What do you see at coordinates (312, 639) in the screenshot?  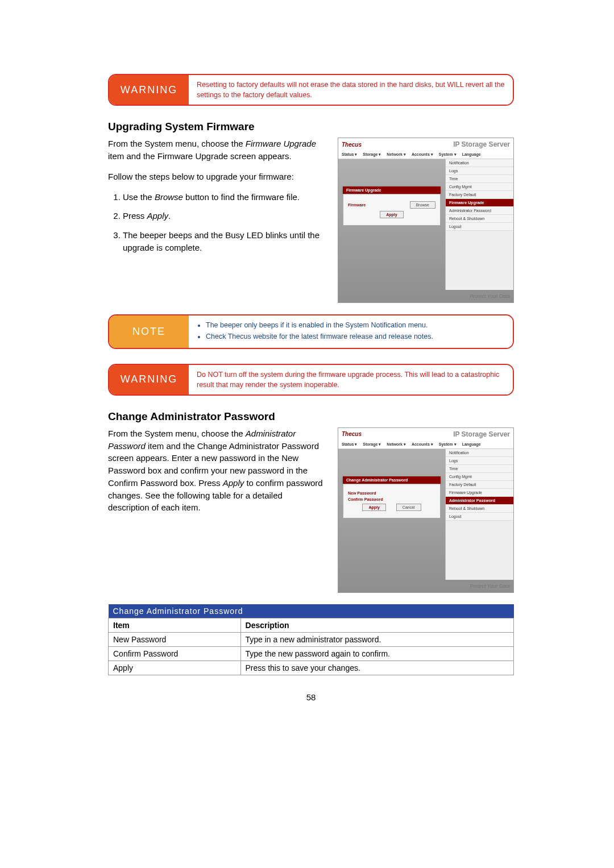 I see `table-row: New PasswordType in a new administrator …` at bounding box center [312, 639].